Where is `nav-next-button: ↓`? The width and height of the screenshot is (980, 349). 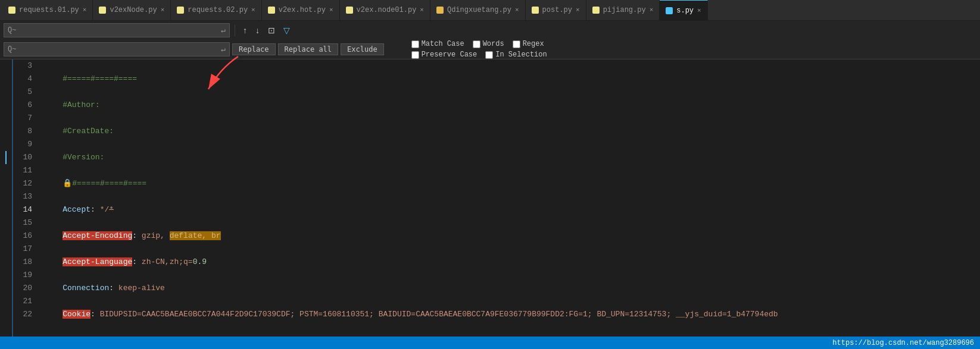
nav-next-button: ↓ is located at coordinates (257, 30).